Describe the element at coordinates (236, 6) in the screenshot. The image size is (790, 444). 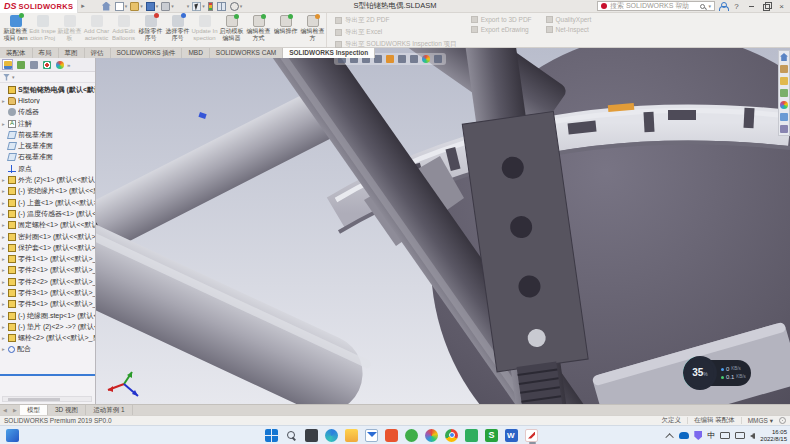
I see `options-icon: ▾` at that location.